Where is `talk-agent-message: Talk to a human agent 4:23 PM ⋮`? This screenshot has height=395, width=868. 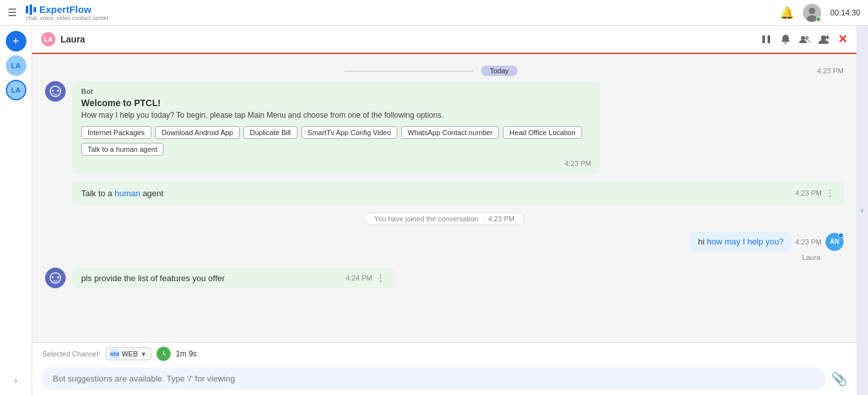 talk-agent-message: Talk to a human agent 4:23 PM ⋮ is located at coordinates (458, 193).